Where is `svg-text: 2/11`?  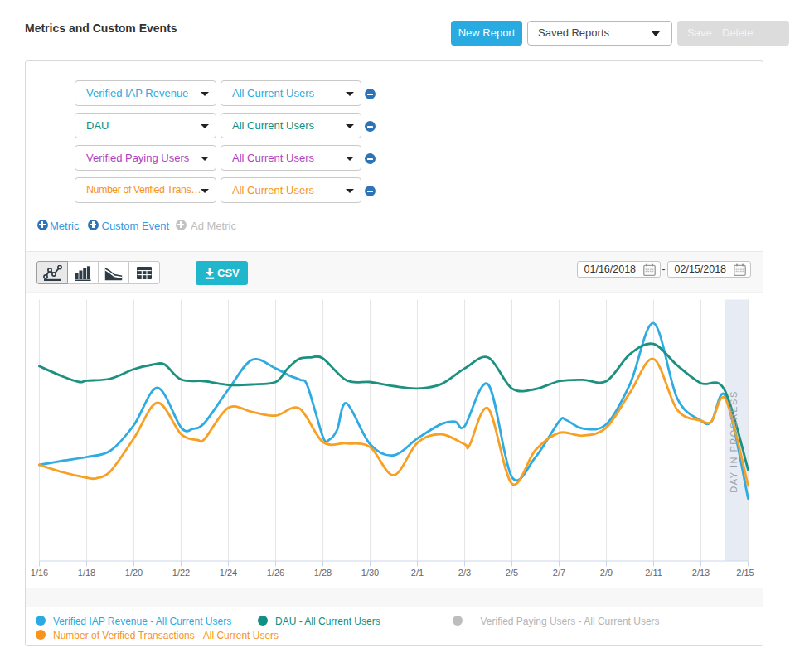 svg-text: 2/11 is located at coordinates (653, 573).